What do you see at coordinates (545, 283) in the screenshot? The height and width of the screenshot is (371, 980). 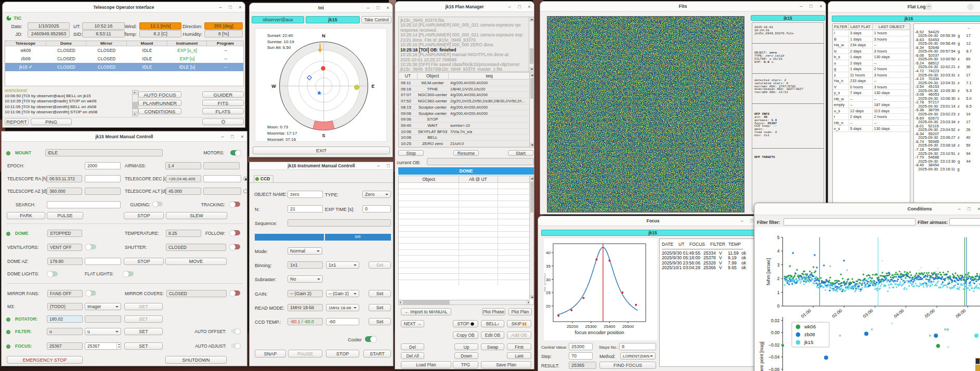 I see `svg-text: star profiles` at bounding box center [545, 283].